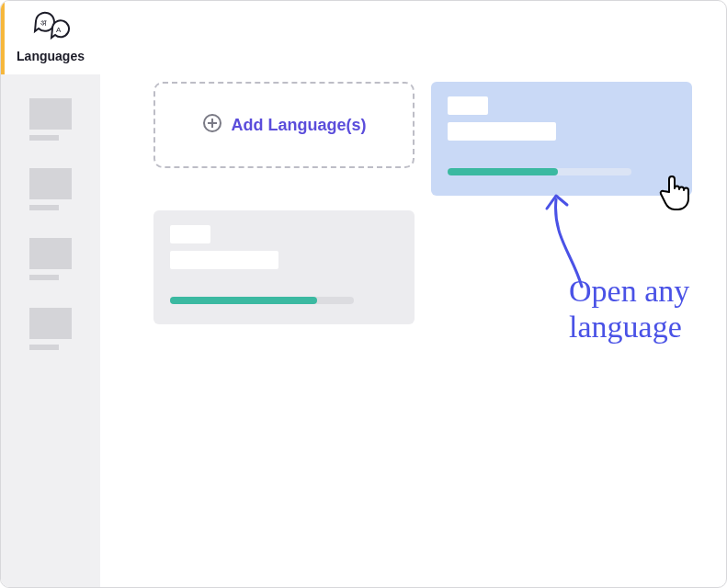 This screenshot has width=727, height=588. What do you see at coordinates (59, 29) in the screenshot?
I see `svg-text: A` at bounding box center [59, 29].